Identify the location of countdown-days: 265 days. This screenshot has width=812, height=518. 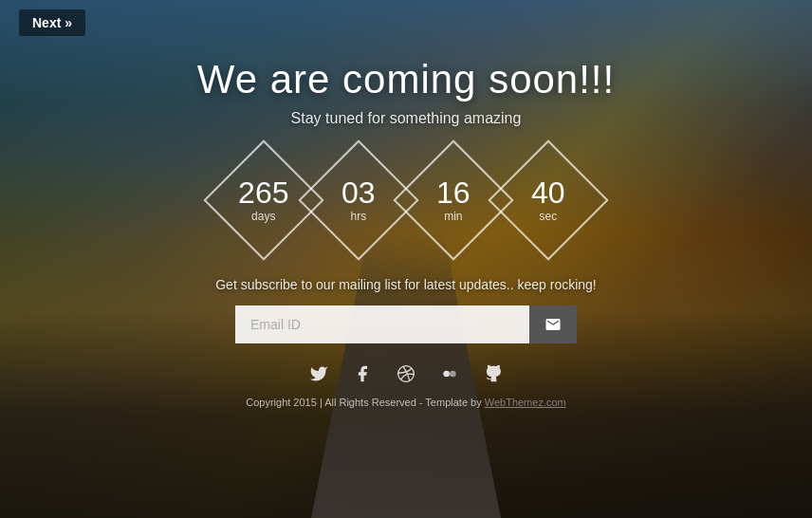
(264, 200).